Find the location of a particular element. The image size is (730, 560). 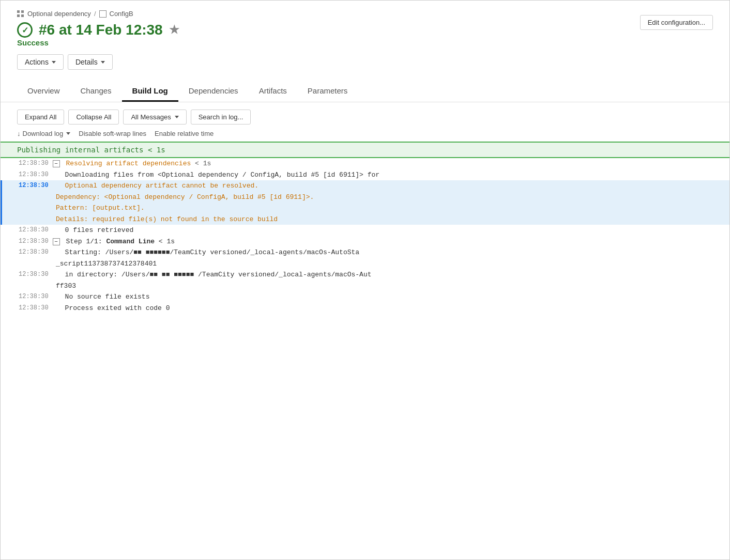

actions-button: Actions is located at coordinates (40, 62).